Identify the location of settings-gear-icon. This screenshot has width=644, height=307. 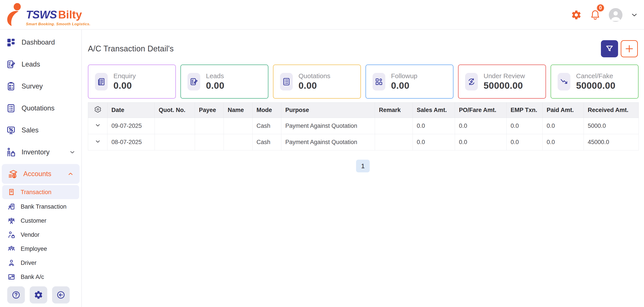
(576, 15).